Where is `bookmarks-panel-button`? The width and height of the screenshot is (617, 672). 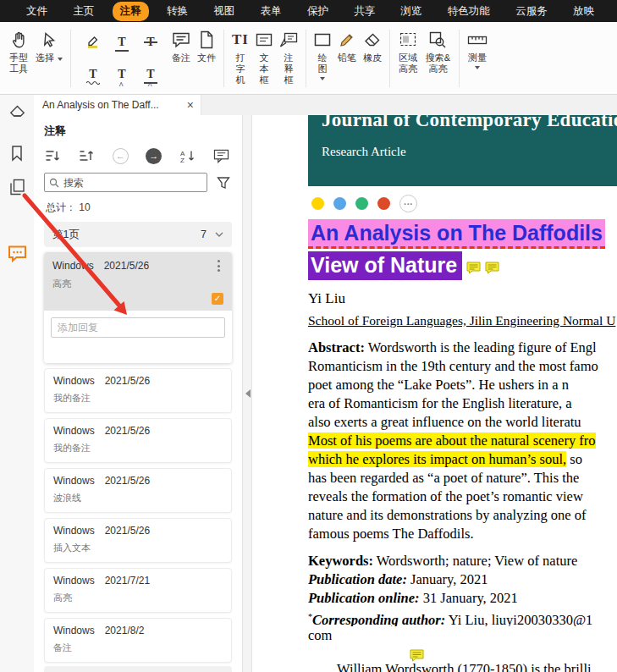 bookmarks-panel-button is located at coordinates (17, 155).